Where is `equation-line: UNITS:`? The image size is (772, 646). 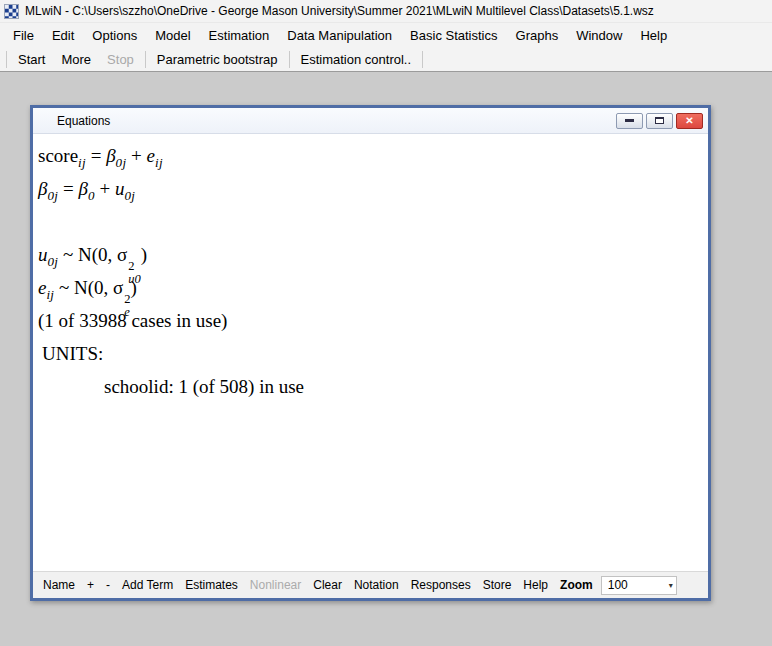 equation-line: UNITS: is located at coordinates (369, 354).